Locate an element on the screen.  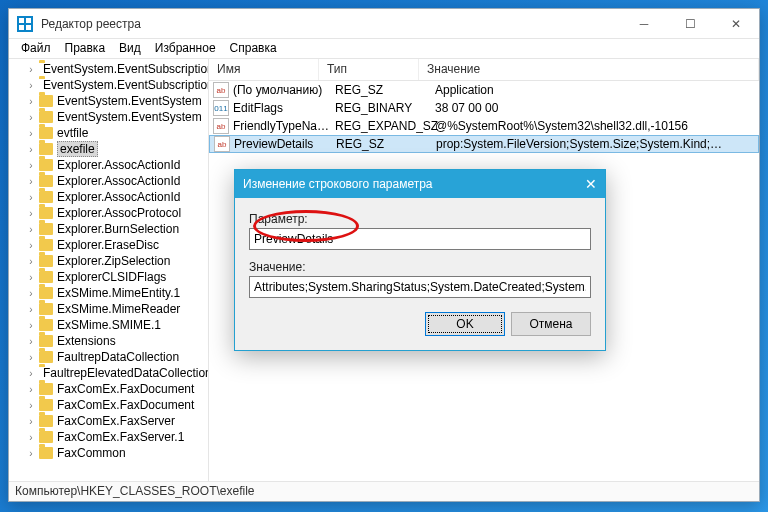
tree-item: ›FaxComEx.FaxServer.1 is located at coordinates (114, 437).